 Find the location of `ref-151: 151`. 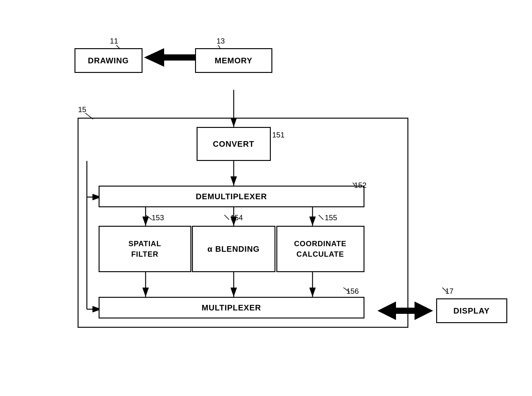

ref-151: 151 is located at coordinates (279, 135).